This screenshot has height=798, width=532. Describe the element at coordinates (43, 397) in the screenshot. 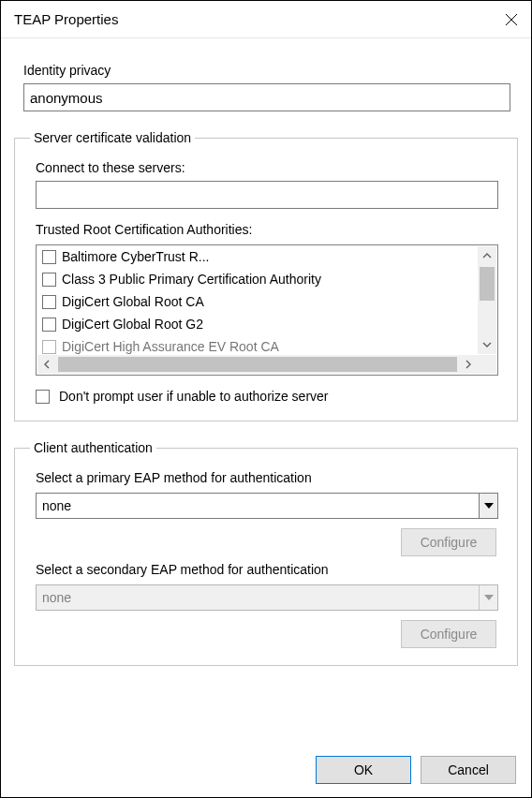

I see `dont-prompt-checkbox` at that location.